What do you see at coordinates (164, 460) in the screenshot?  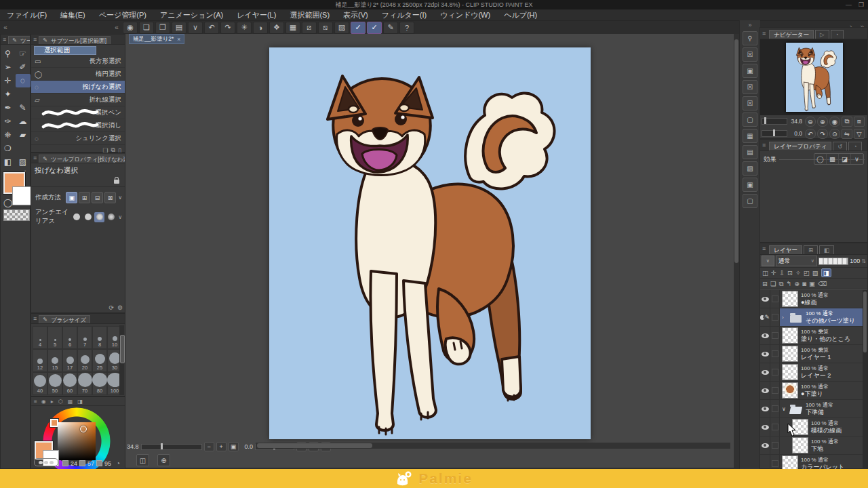 I see `canvas-footer-icon: ⊕` at bounding box center [164, 460].